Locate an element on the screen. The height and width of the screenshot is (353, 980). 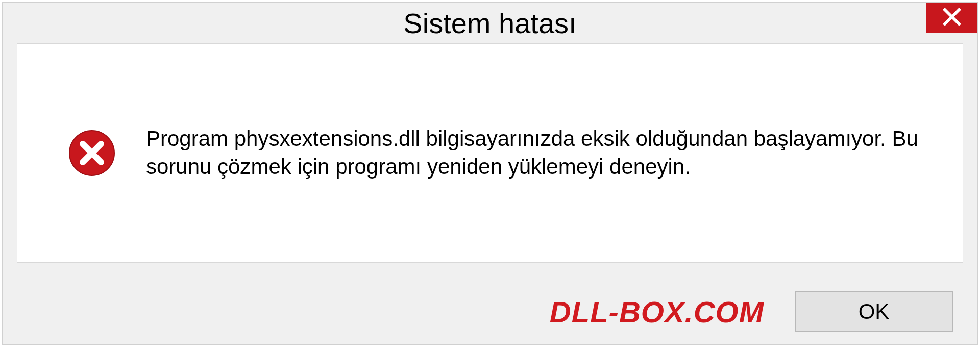
titlebar: Sistem hatası is located at coordinates (490, 23).